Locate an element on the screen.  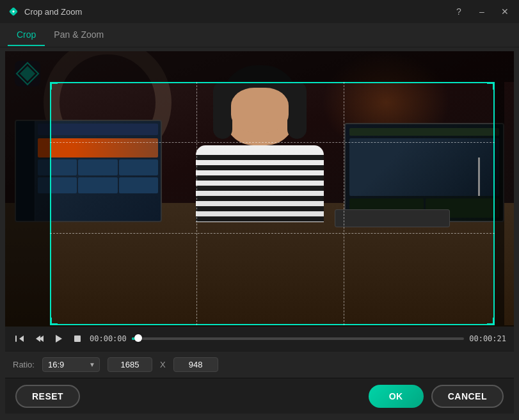
help-button: ? is located at coordinates (459, 12).